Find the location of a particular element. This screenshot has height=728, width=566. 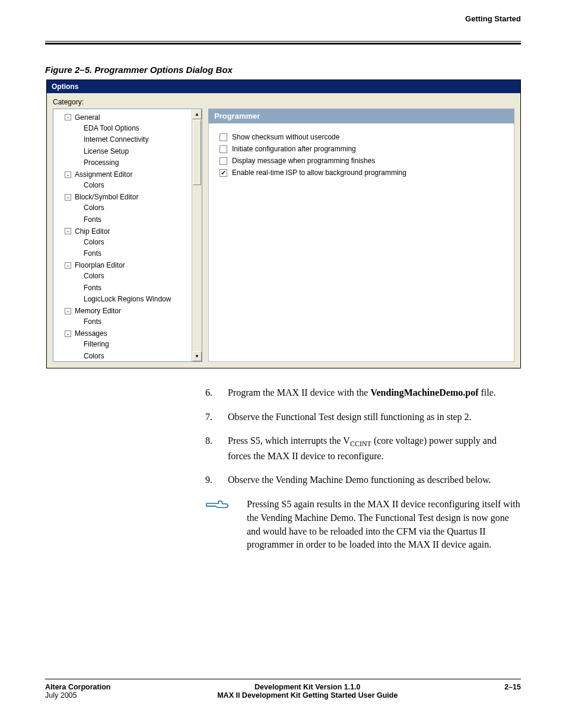

tree-label: LogicLock Regions Window is located at coordinates (127, 299).